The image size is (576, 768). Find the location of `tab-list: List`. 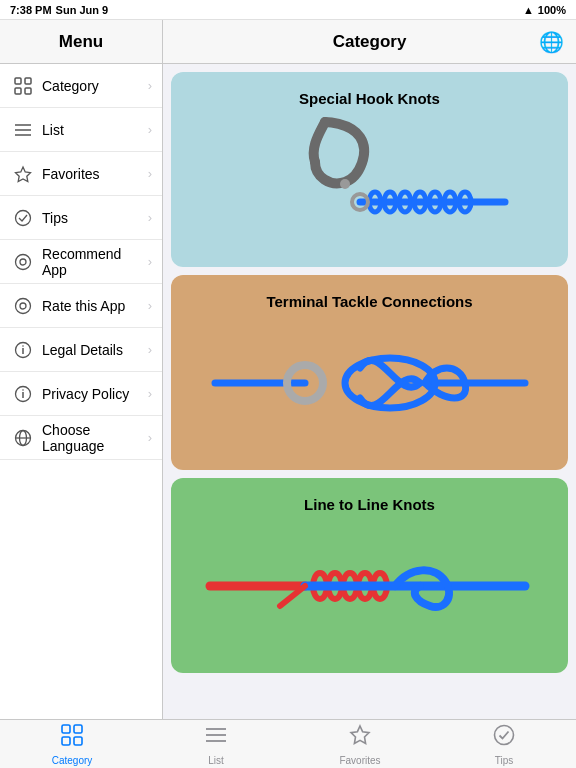

tab-list: List is located at coordinates (216, 744).